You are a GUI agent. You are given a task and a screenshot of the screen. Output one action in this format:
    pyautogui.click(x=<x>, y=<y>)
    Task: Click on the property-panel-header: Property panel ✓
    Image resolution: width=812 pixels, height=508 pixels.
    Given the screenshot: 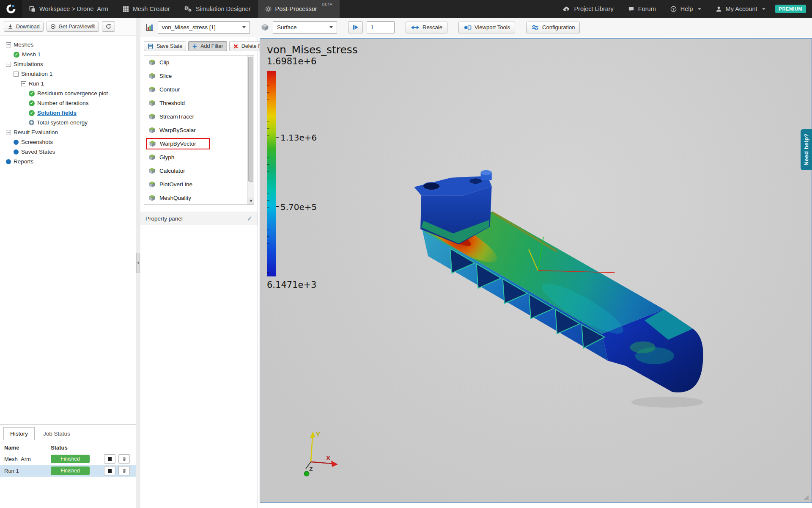 What is the action you would take?
    pyautogui.click(x=199, y=218)
    